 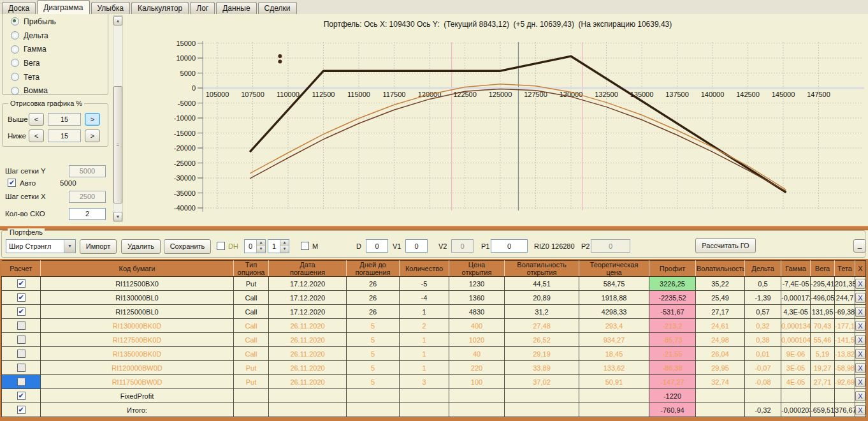 What do you see at coordinates (274, 246) in the screenshot?
I see `dh-spinner-b-value: 1` at bounding box center [274, 246].